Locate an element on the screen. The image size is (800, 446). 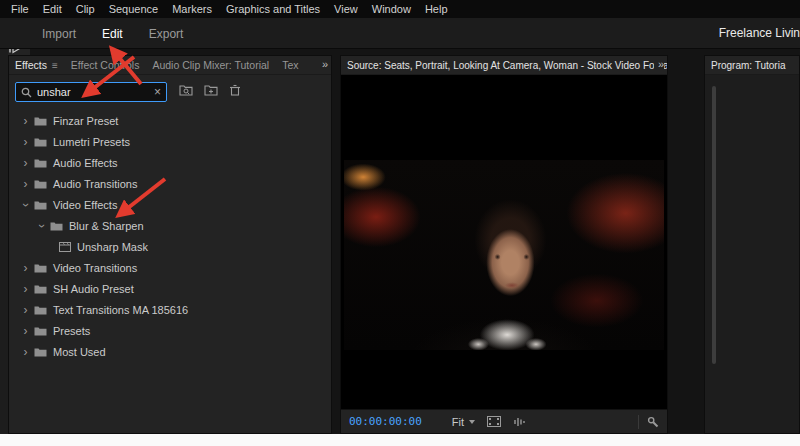
tree-item-label: SH Audio Preset is located at coordinates (94, 289).